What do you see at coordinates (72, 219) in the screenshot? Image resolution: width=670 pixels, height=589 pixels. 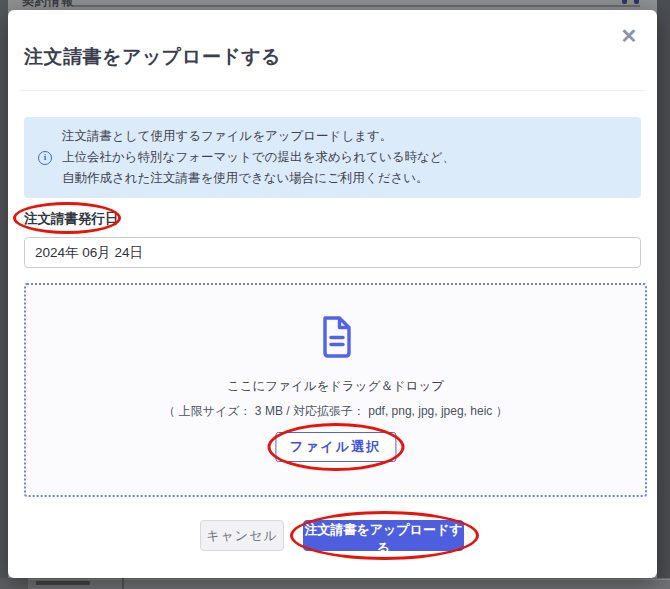 I see `issue-date-label: 注文請書発行日` at bounding box center [72, 219].